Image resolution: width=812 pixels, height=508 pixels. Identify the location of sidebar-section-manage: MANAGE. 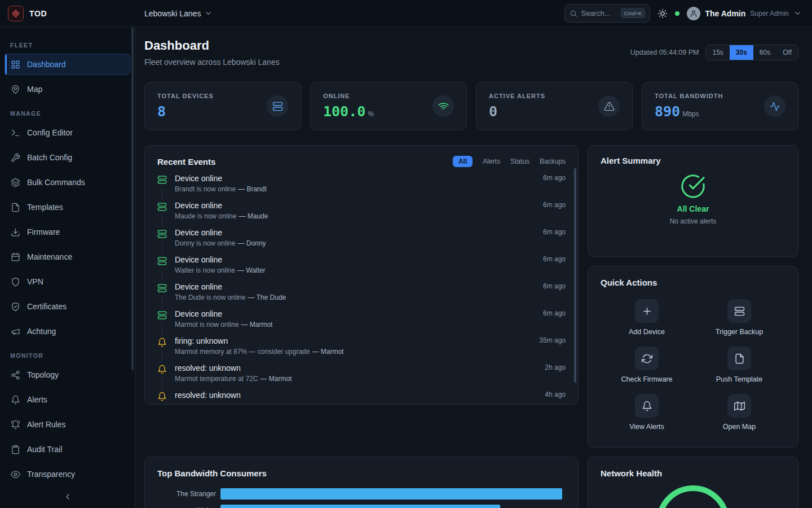
(68, 113).